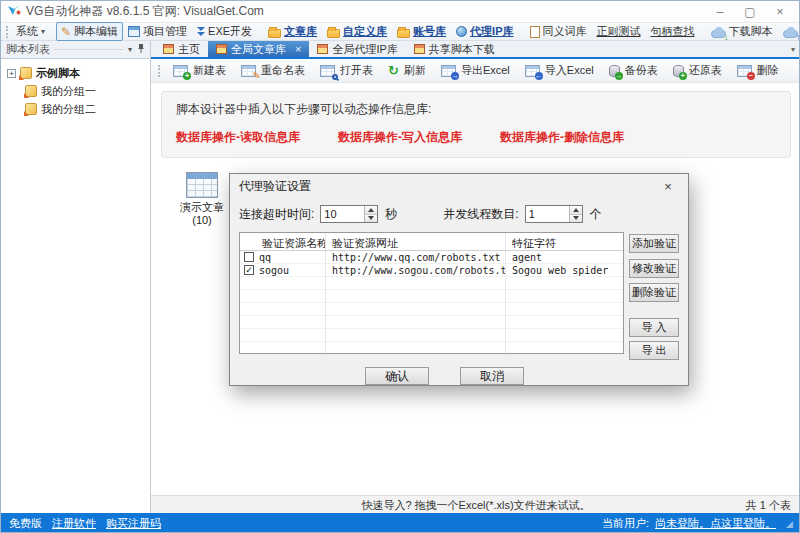 The image size is (800, 533). Describe the element at coordinates (89, 50) in the screenshot. I see `dotted-filler` at that location.